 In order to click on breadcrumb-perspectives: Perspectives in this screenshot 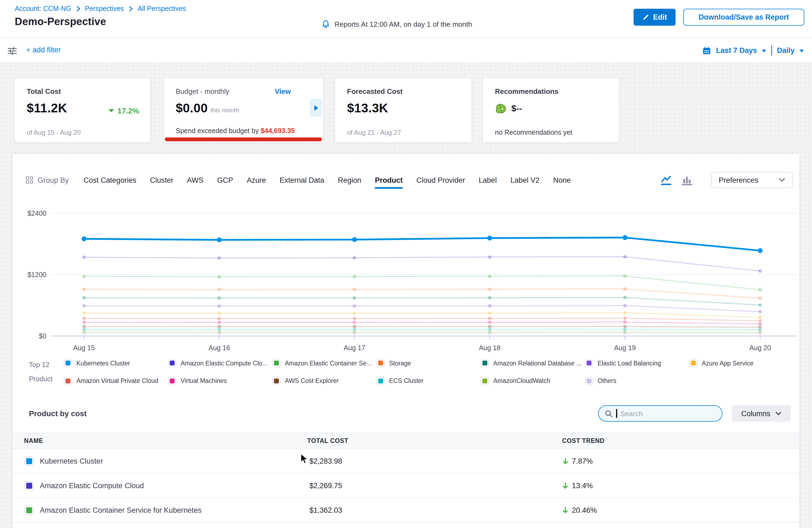, I will do `click(104, 9)`.